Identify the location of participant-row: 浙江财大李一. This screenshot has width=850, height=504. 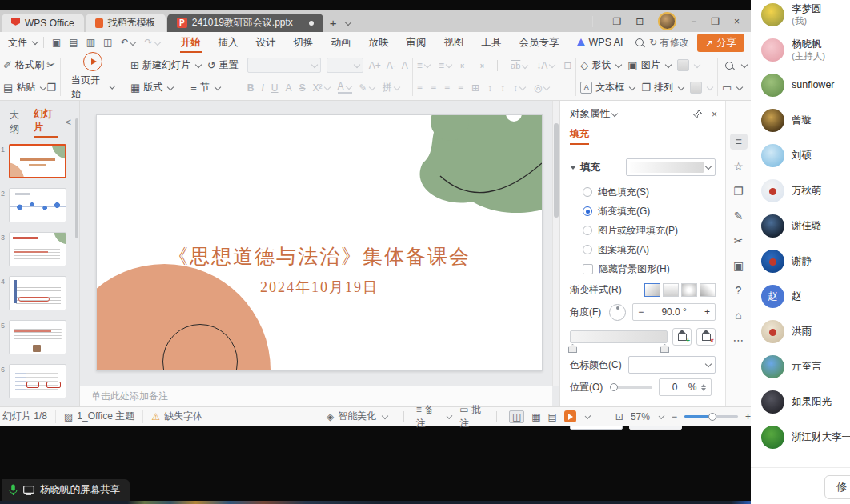
(800, 437).